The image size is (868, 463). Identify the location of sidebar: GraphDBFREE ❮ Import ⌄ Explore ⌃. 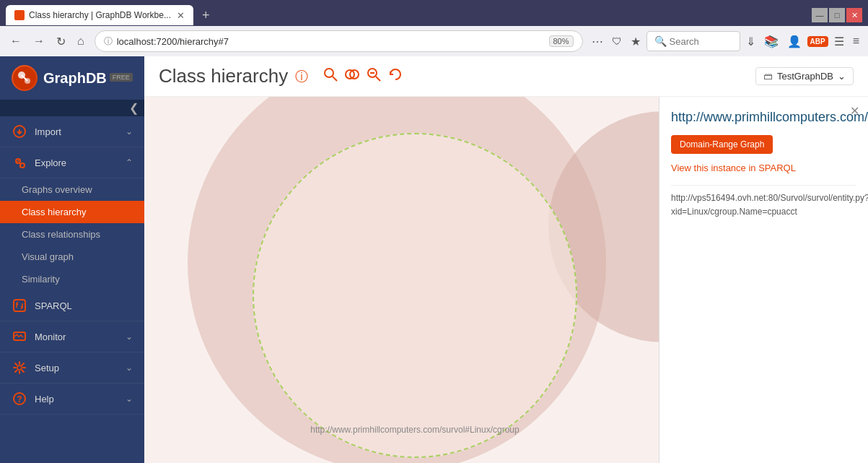
(72, 260).